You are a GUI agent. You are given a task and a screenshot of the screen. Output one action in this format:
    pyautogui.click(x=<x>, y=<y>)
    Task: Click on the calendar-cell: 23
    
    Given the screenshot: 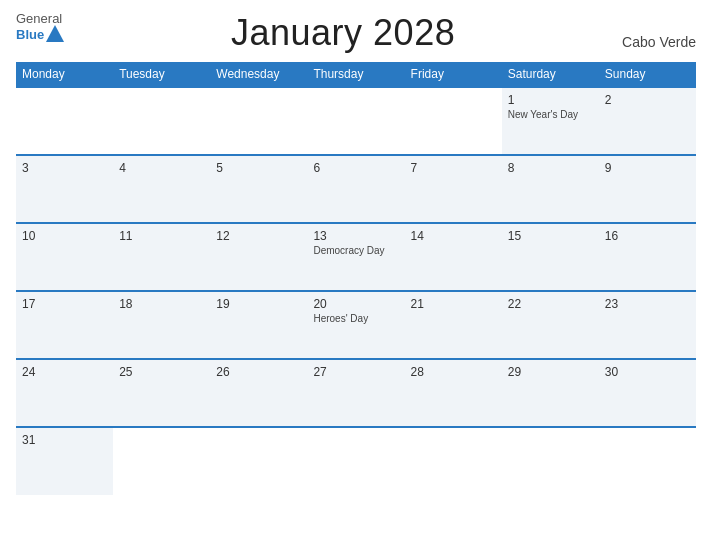 What is the action you would take?
    pyautogui.click(x=648, y=325)
    